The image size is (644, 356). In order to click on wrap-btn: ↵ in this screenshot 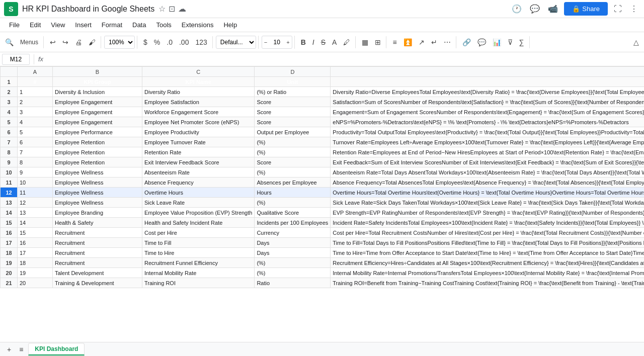, I will do `click(434, 42)`.